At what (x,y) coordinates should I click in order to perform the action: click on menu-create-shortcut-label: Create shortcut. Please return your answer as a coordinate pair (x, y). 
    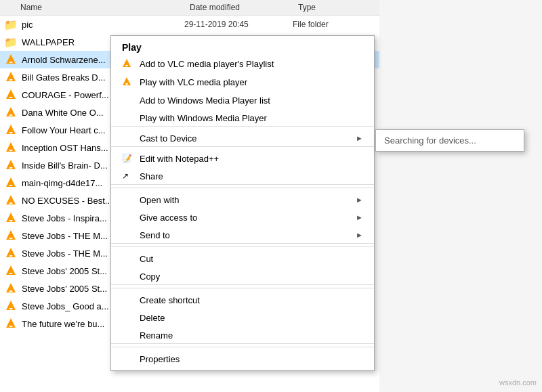
    Looking at the image, I should click on (251, 301).